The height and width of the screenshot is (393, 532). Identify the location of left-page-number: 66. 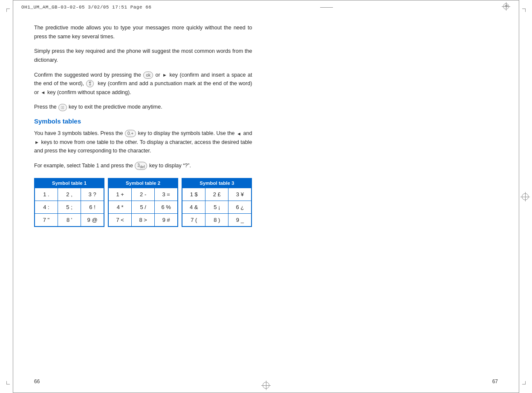
(37, 382).